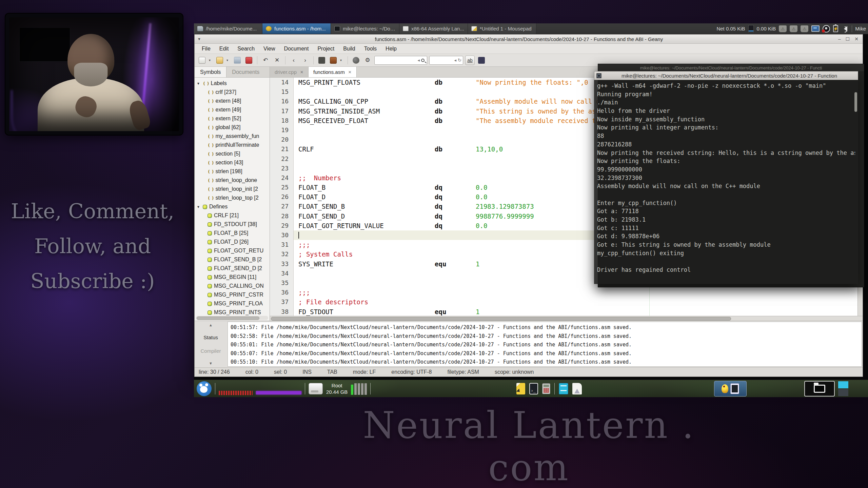  What do you see at coordinates (861, 28) in the screenshot?
I see `user-menu: Mike` at bounding box center [861, 28].